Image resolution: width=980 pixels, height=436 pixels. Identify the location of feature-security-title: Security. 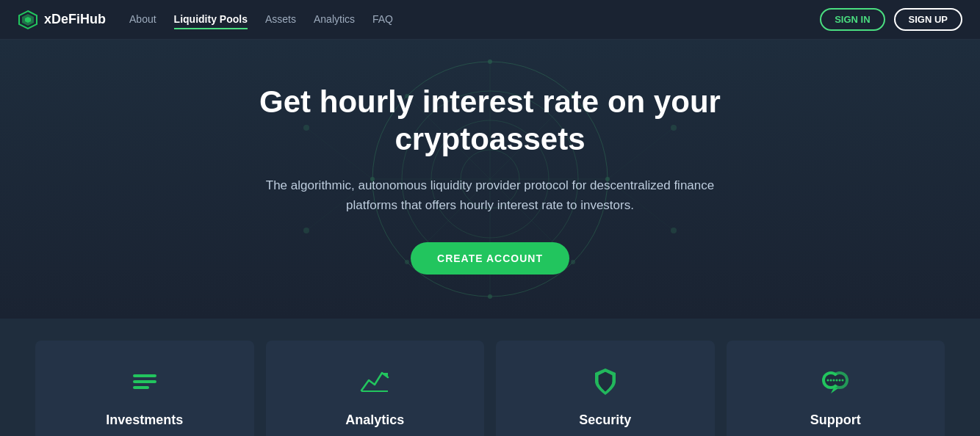
(605, 420).